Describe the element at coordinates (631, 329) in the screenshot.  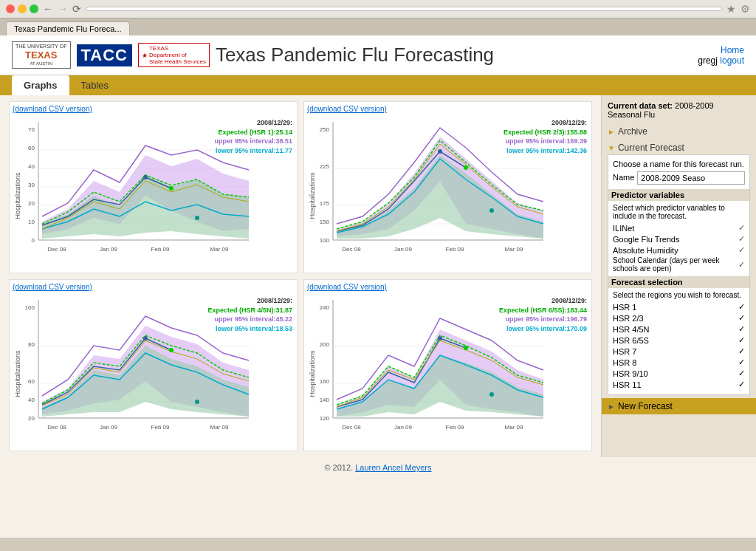
I see `region-hsr45n-label: HSR 4/5N` at that location.